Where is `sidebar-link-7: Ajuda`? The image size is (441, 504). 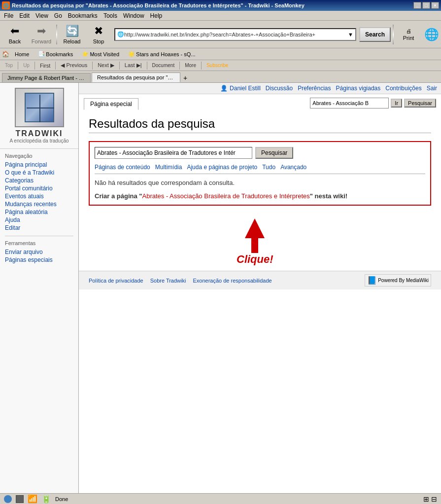
sidebar-link-7: Ajuda is located at coordinates (39, 220).